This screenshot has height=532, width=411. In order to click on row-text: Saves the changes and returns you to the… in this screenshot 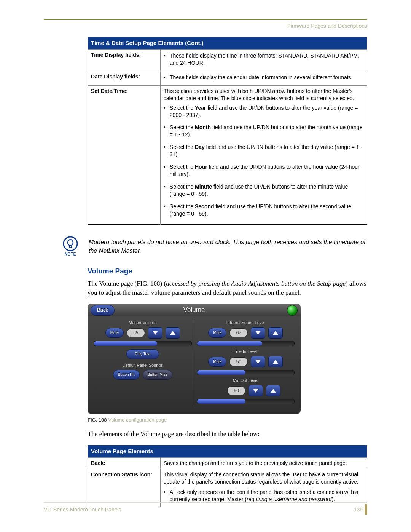, I will do `click(263, 463)`.